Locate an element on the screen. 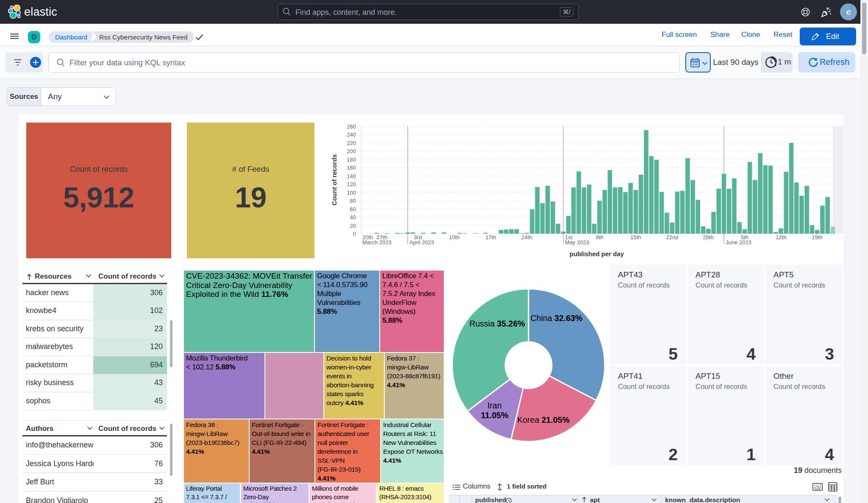 Image resolution: width=868 pixels, height=503 pixels. svg-text: Count of records is located at coordinates (334, 180).